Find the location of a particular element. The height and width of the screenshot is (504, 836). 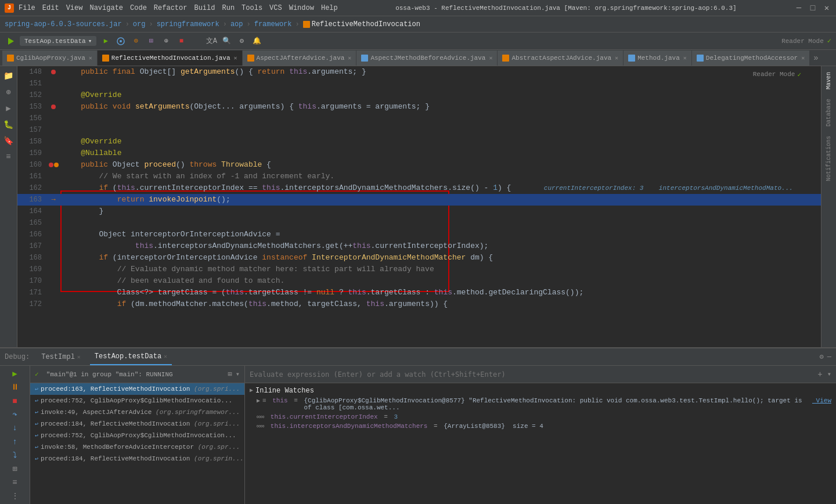

debug-resume-button: ▶ is located at coordinates (15, 374).